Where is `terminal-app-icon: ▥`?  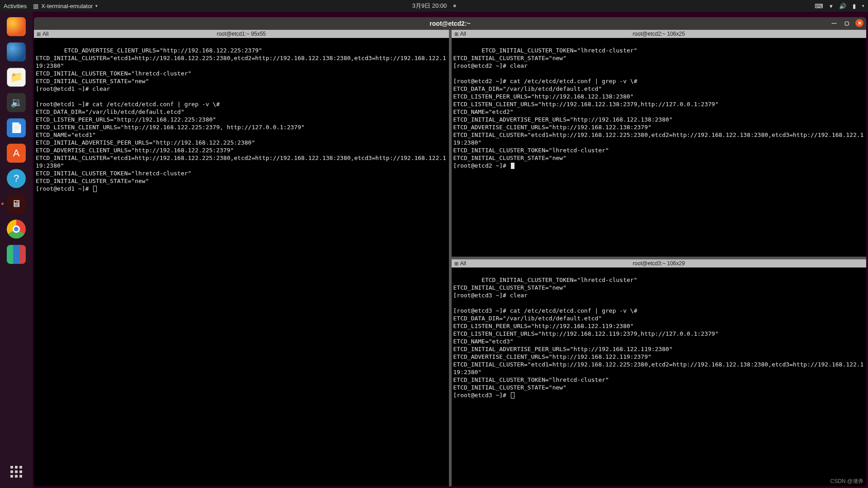
terminal-app-icon: ▥ is located at coordinates (36, 6).